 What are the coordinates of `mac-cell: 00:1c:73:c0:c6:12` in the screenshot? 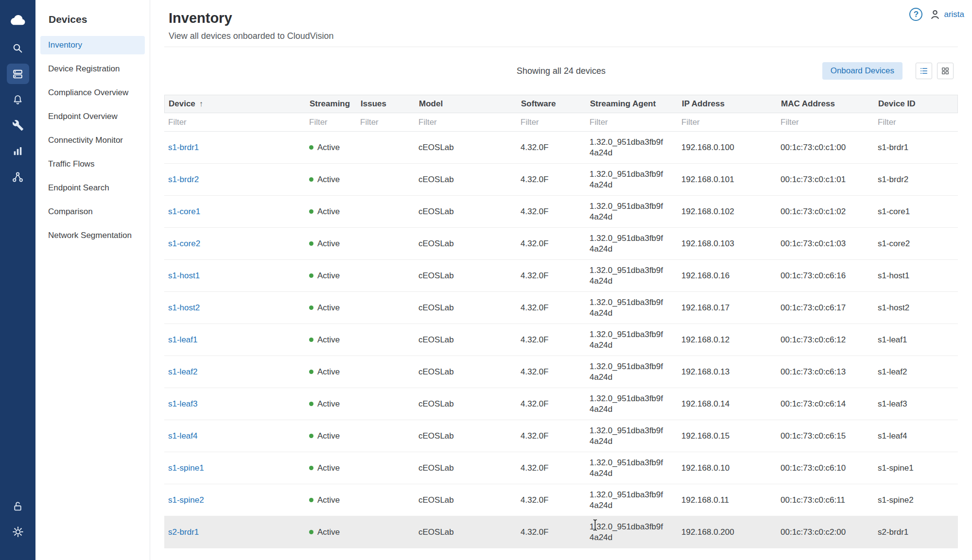 It's located at (825, 340).